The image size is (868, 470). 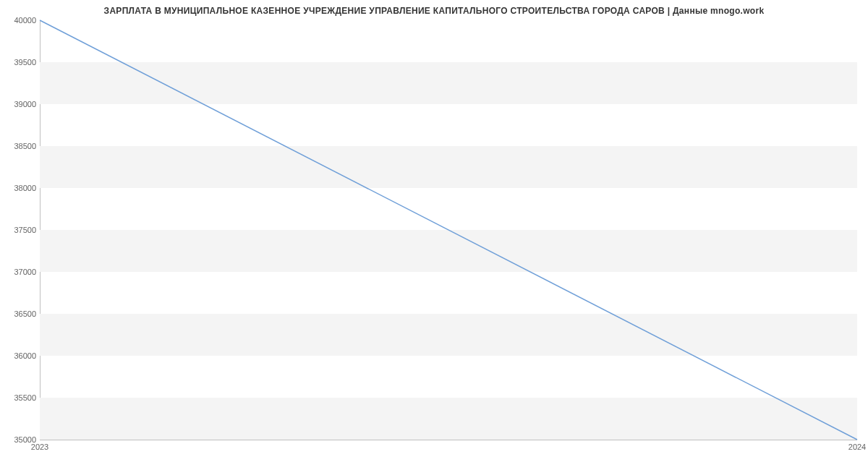 What do you see at coordinates (20, 314) in the screenshot?
I see `y-tick-label: 36500` at bounding box center [20, 314].